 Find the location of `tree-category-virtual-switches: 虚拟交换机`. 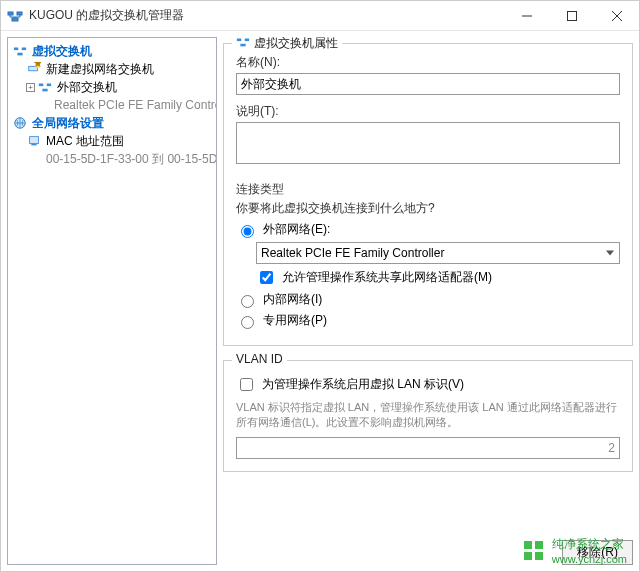

tree-category-virtual-switches: 虚拟交换机 is located at coordinates (112, 51).